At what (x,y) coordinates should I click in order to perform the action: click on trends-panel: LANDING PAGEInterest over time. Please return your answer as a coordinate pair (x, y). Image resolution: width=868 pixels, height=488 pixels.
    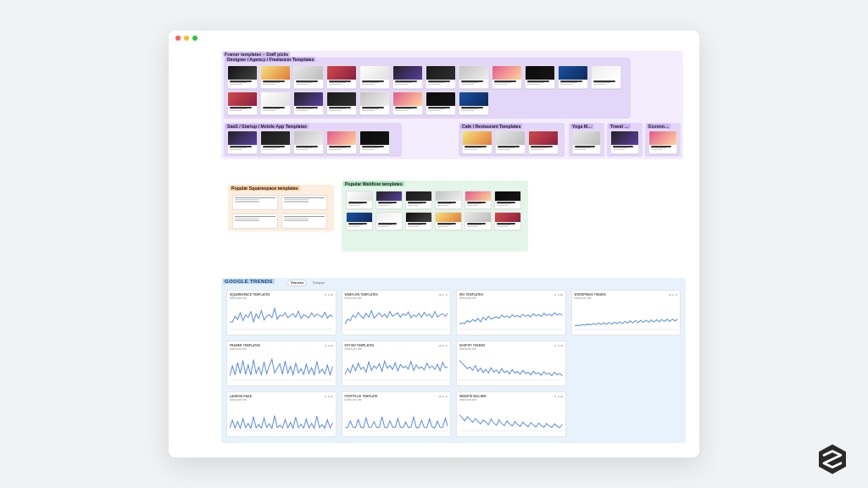
    Looking at the image, I should click on (281, 414).